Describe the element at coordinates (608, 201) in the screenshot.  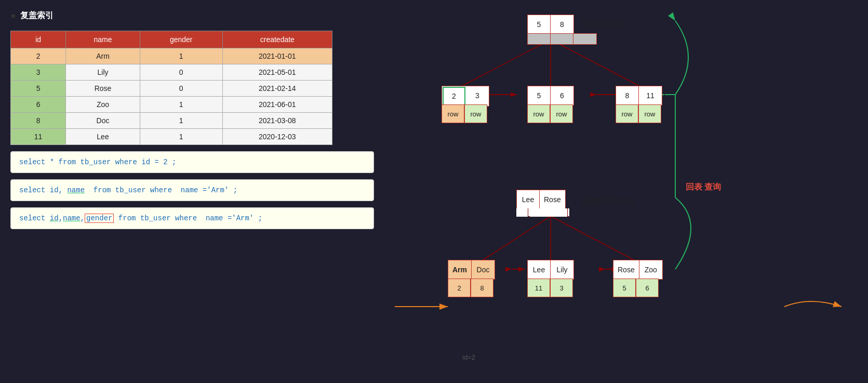
I see `secondary-label: 辅助索引(name)` at that location.